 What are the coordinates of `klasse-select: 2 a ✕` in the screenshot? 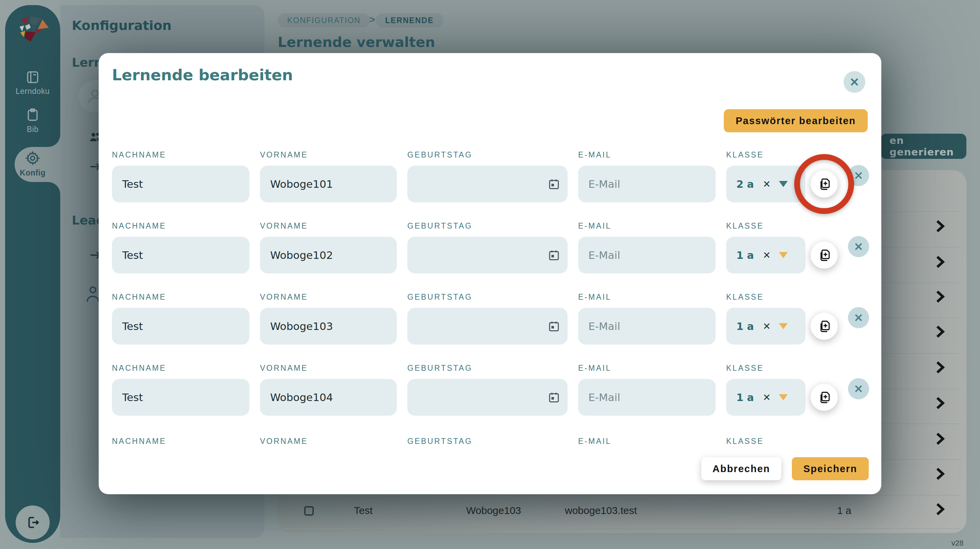 It's located at (766, 184).